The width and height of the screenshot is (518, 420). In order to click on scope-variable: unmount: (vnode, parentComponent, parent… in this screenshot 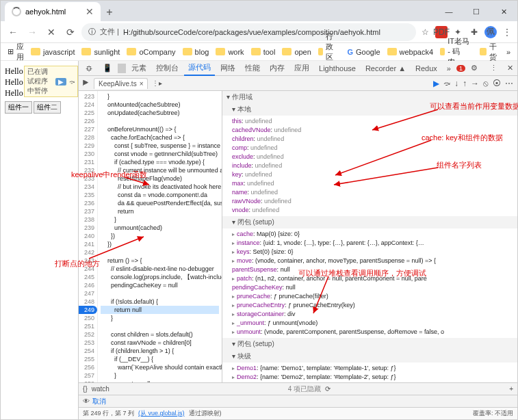, I will do `click(374, 332)`.